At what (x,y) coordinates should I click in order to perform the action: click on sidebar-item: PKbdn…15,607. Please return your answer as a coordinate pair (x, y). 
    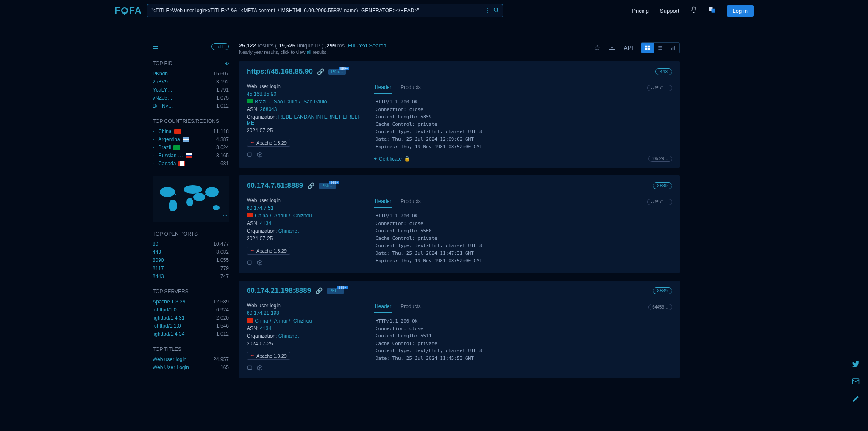
    Looking at the image, I should click on (191, 74).